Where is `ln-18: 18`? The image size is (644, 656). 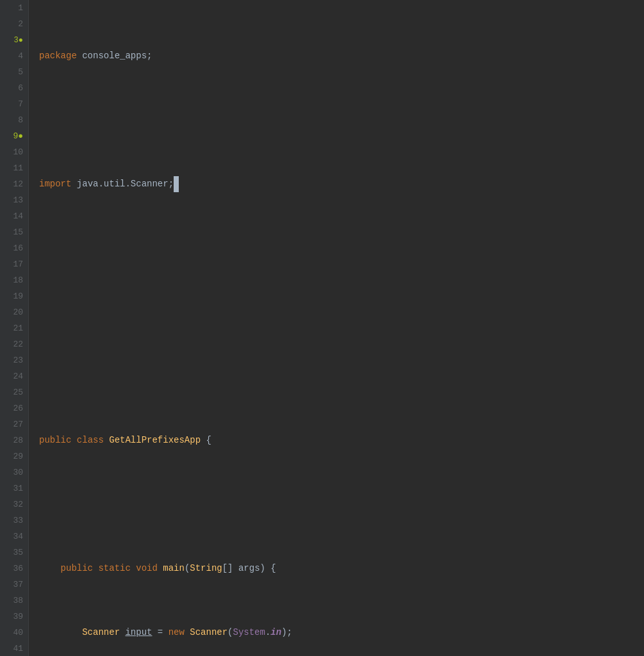 ln-18: 18 is located at coordinates (12, 281).